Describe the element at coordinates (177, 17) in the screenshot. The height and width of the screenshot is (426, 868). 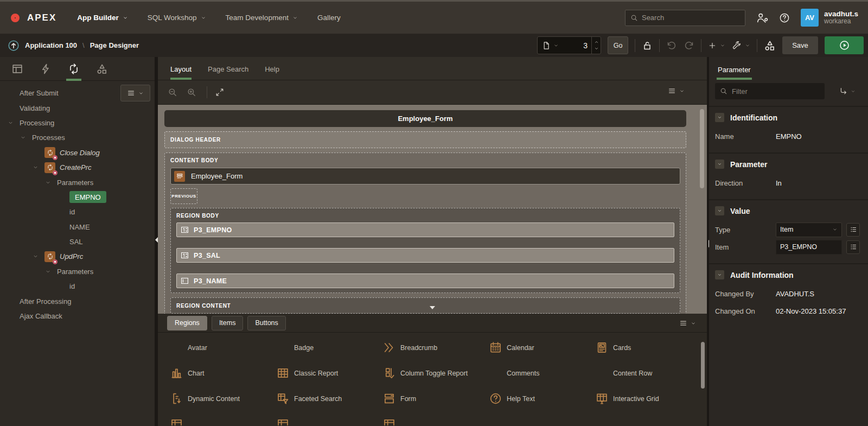
I see `menu-sql-workshop: SQL Workshop` at that location.